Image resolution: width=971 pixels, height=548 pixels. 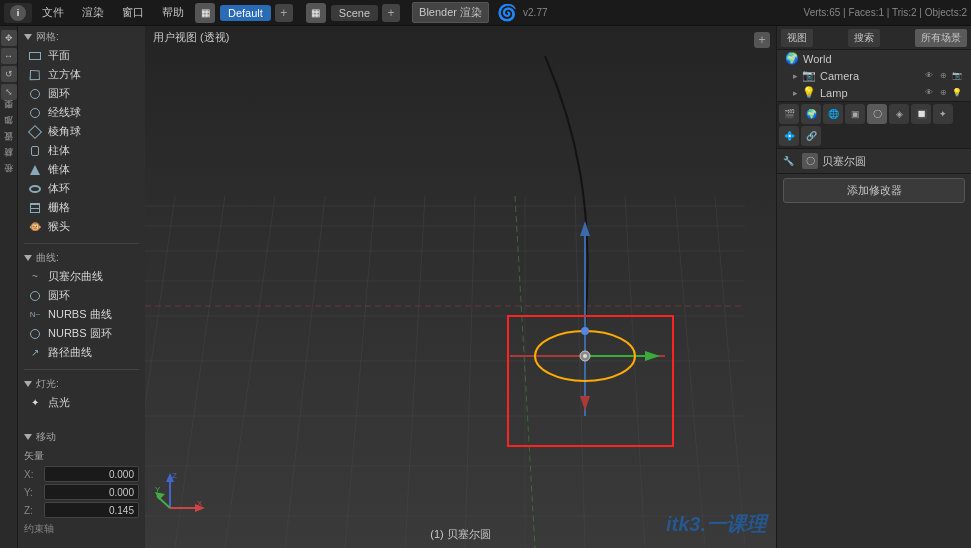 What do you see at coordinates (874, 76) in the screenshot?
I see `outliner-section: 🌍 World ▸ 📷 Camera 👁 ⊕ 📷 ▸ 💡 Lamp` at bounding box center [874, 76].